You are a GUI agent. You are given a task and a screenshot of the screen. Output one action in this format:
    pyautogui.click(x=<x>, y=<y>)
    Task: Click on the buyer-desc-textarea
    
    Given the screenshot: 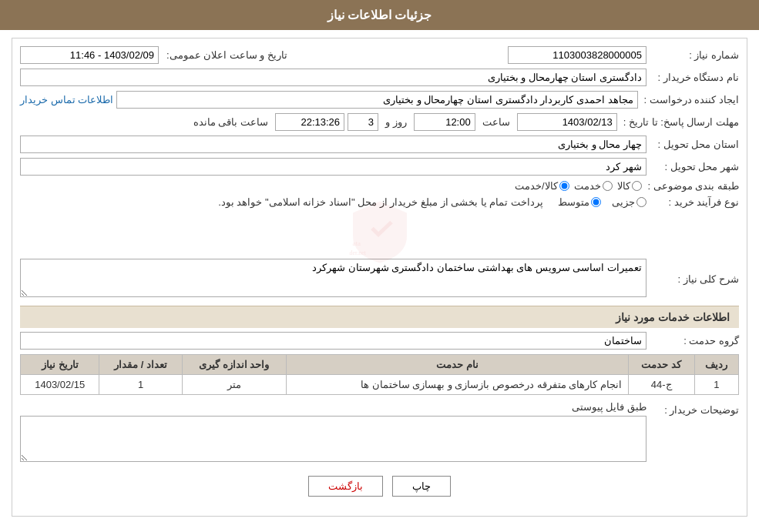 What is the action you would take?
    pyautogui.click(x=333, y=439)
    